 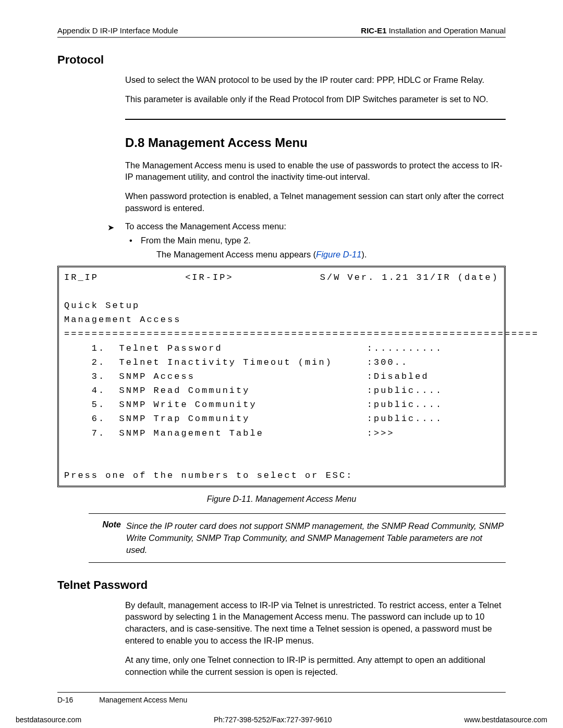 I want to click on figure-link: Figure D-11, so click(x=339, y=254).